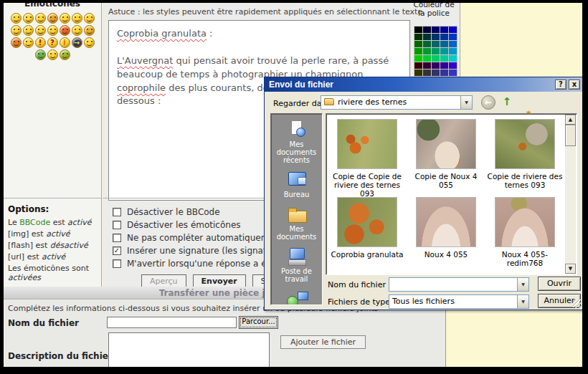  I want to click on emoticon-red-mad, so click(65, 30).